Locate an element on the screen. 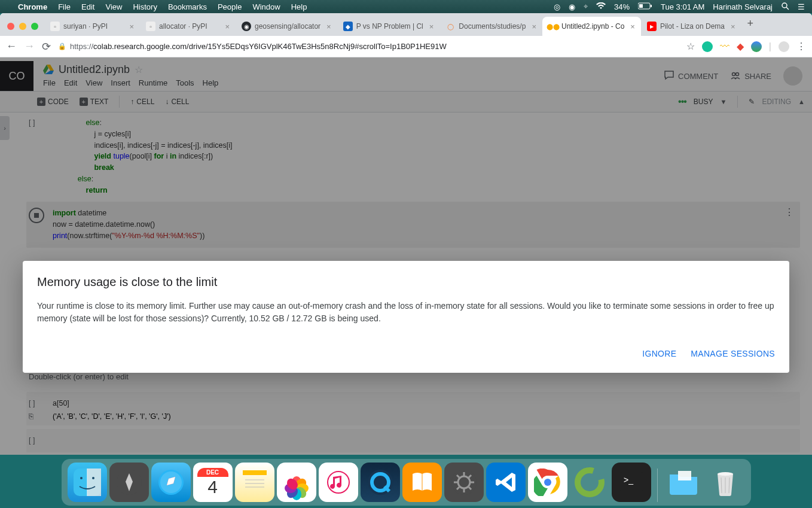 Image resolution: width=812 pixels, height=508 pixels. terminal-app-icon: >_ is located at coordinates (631, 482).